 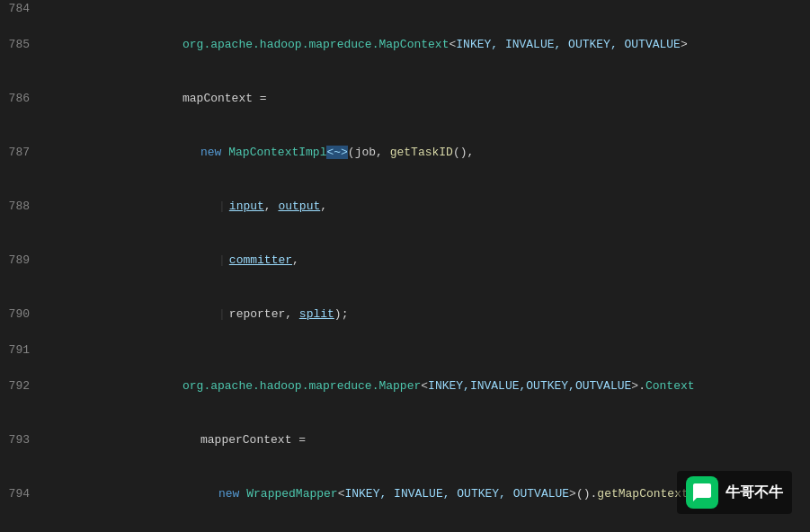 What do you see at coordinates (405, 440) in the screenshot?
I see `table-row: 793 mapperContext =` at bounding box center [405, 440].